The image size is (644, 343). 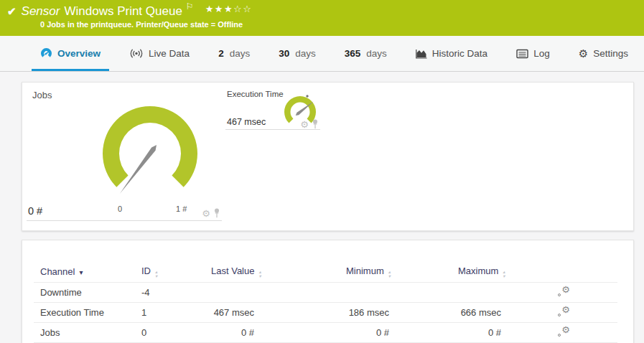 What do you see at coordinates (322, 54) in the screenshot?
I see `tab-bar: Overview Live Data 2 days 30 days 365 da…` at bounding box center [322, 54].